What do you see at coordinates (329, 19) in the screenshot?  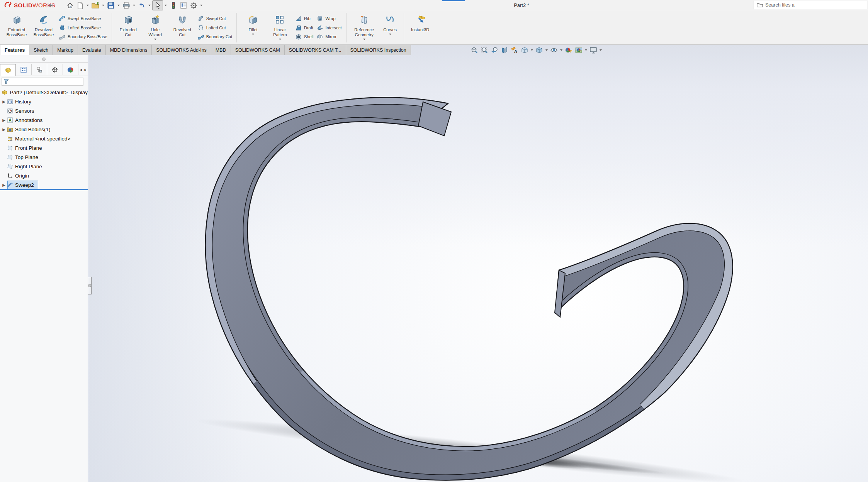 I see `wrap-button: cd Wrap` at bounding box center [329, 19].